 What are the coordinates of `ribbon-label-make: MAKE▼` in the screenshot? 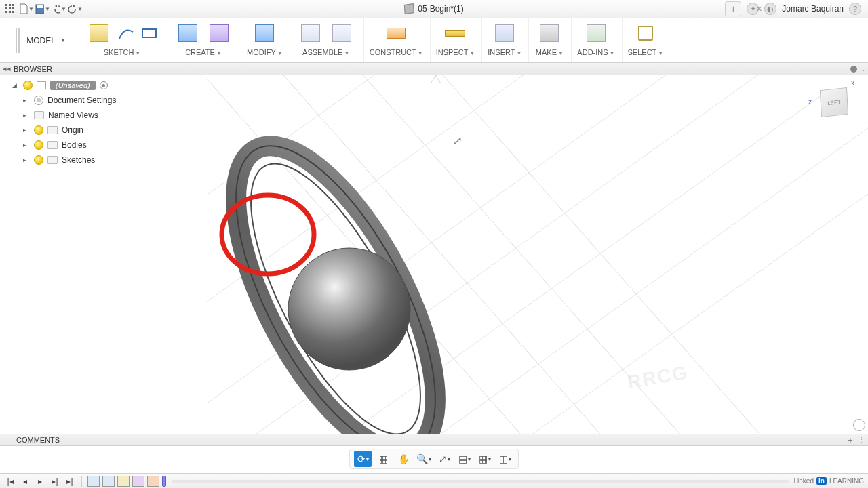 It's located at (549, 53).